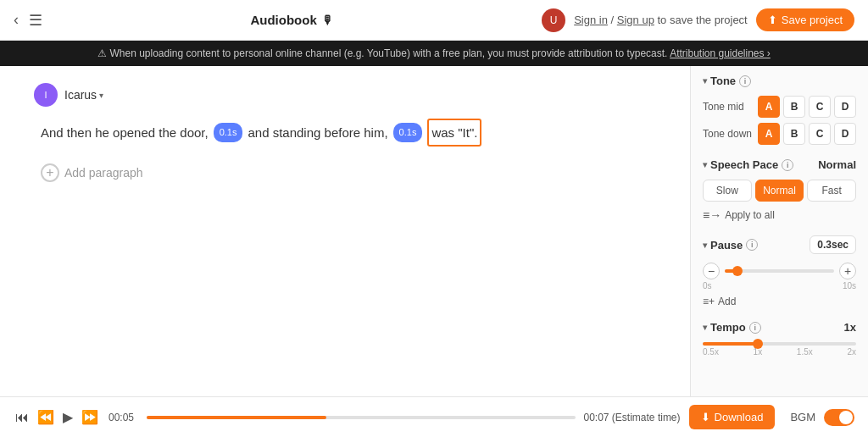  Describe the element at coordinates (16, 20) in the screenshot. I see `back-button: ‹` at that location.